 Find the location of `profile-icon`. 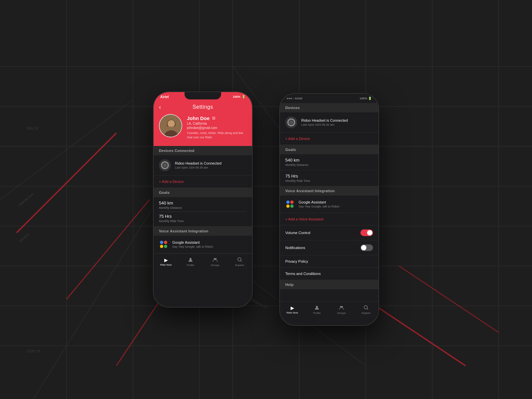

profile-icon is located at coordinates (191, 260).